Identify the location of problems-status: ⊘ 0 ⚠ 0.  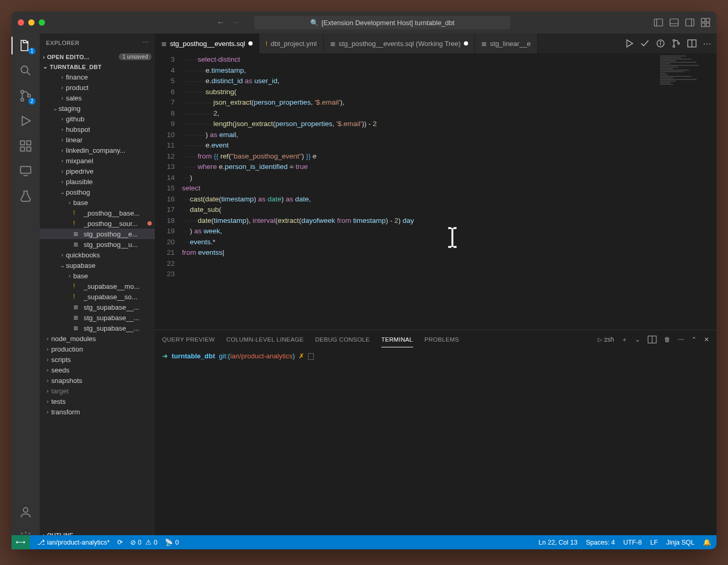
(144, 542).